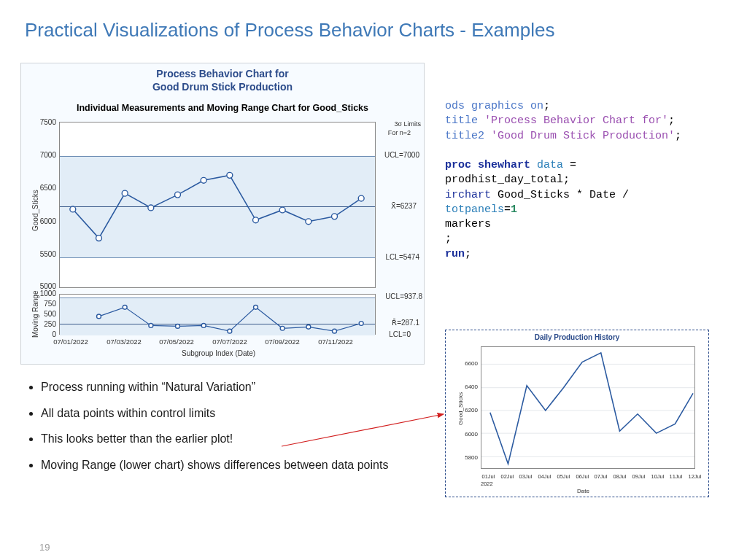 This screenshot has width=747, height=560. What do you see at coordinates (639, 477) in the screenshot?
I see `mini-x-tick: 09Jul` at bounding box center [639, 477].